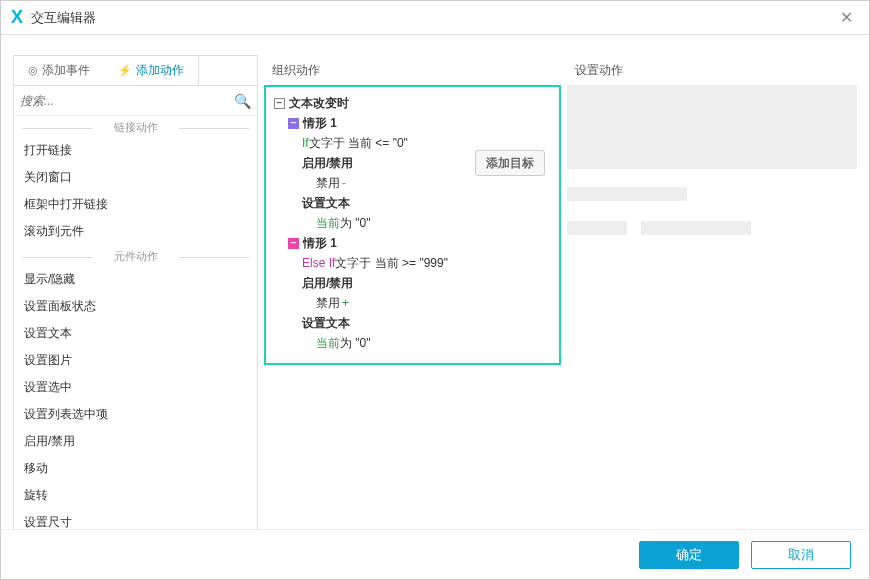 This screenshot has width=870, height=580. I want to click on dash-icon: -, so click(344, 183).